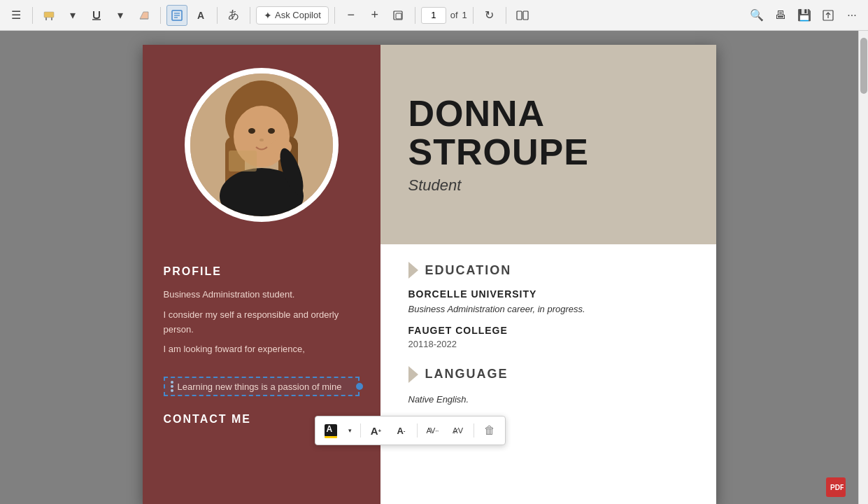 Image resolution: width=868 pixels, height=504 pixels. I want to click on copilot-button: ✦ Ask Copilot, so click(292, 15).